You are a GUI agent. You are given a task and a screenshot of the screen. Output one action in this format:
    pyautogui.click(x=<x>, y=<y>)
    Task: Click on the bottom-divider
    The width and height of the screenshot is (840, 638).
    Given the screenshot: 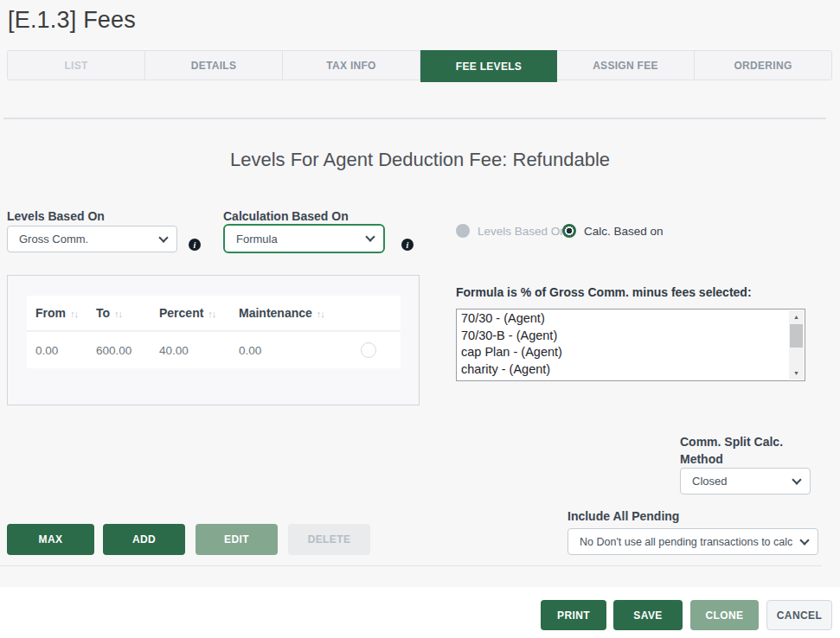 What is the action you would take?
    pyautogui.click(x=411, y=565)
    